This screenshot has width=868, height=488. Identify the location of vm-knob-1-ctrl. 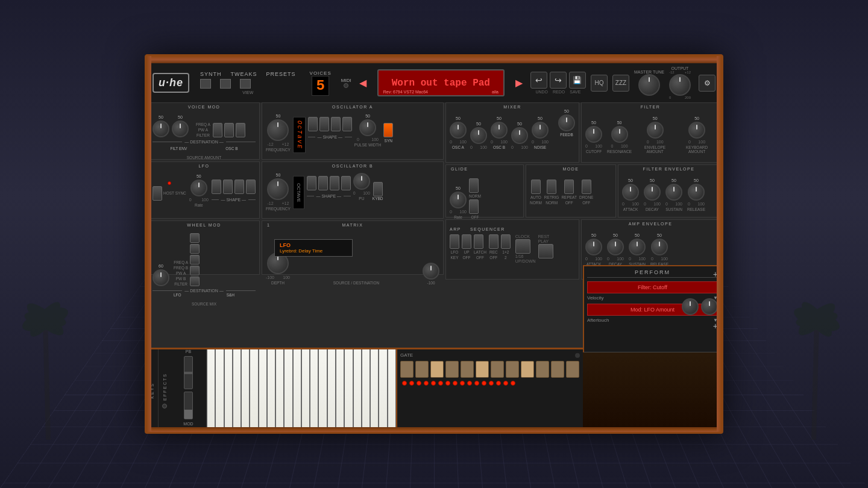
(161, 129).